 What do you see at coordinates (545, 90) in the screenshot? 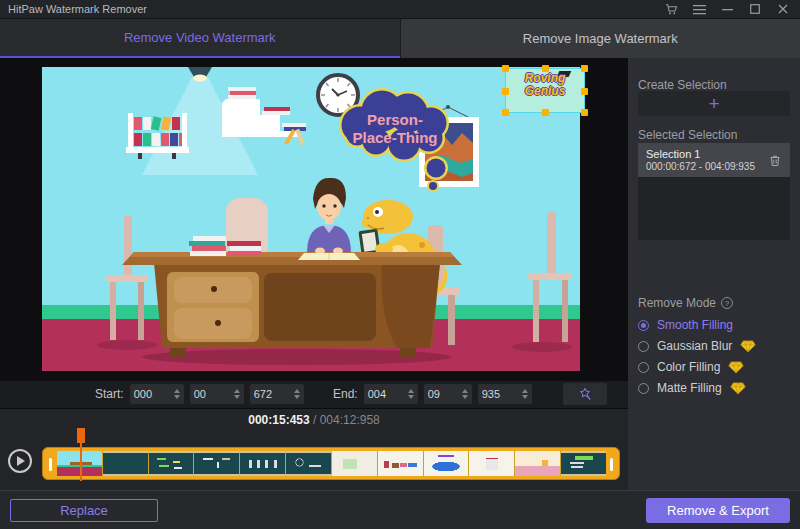
I see `watermark-selection-box: Roving Genius` at bounding box center [545, 90].